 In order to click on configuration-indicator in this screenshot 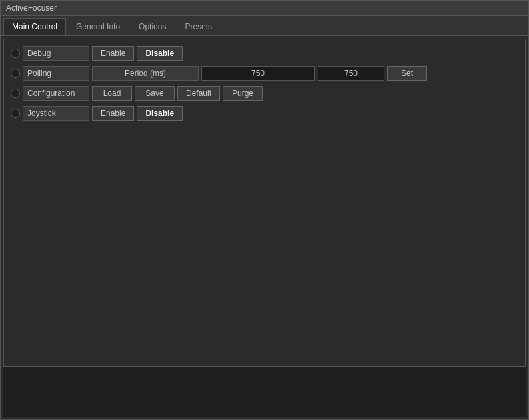, I will do `click(15, 93)`.